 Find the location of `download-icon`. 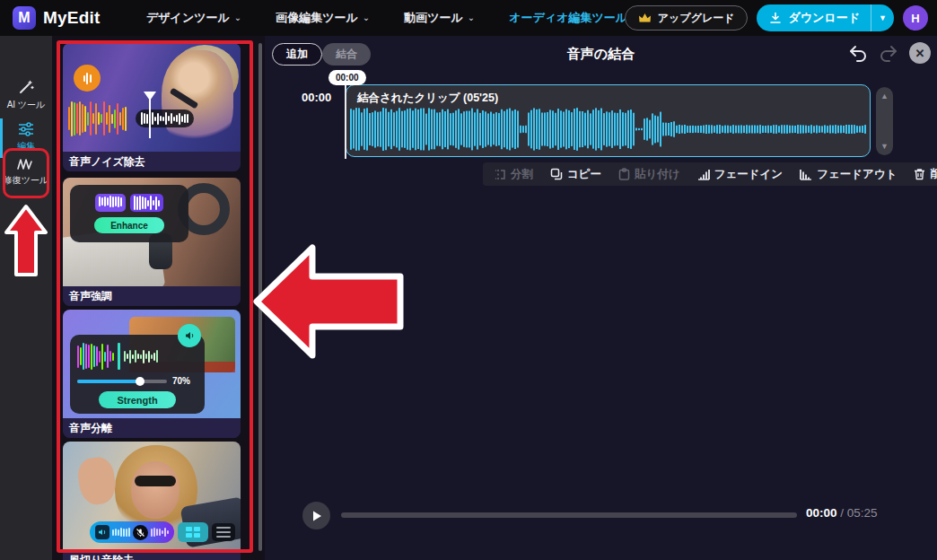

download-icon is located at coordinates (775, 18).